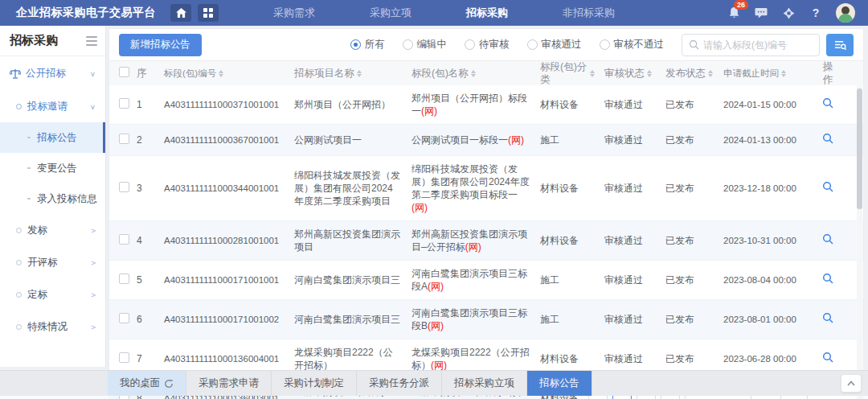 Image resolution: width=868 pixels, height=399 pixels. Describe the element at coordinates (314, 383) in the screenshot. I see `bottom-tab-2: 采购计划制定` at that location.